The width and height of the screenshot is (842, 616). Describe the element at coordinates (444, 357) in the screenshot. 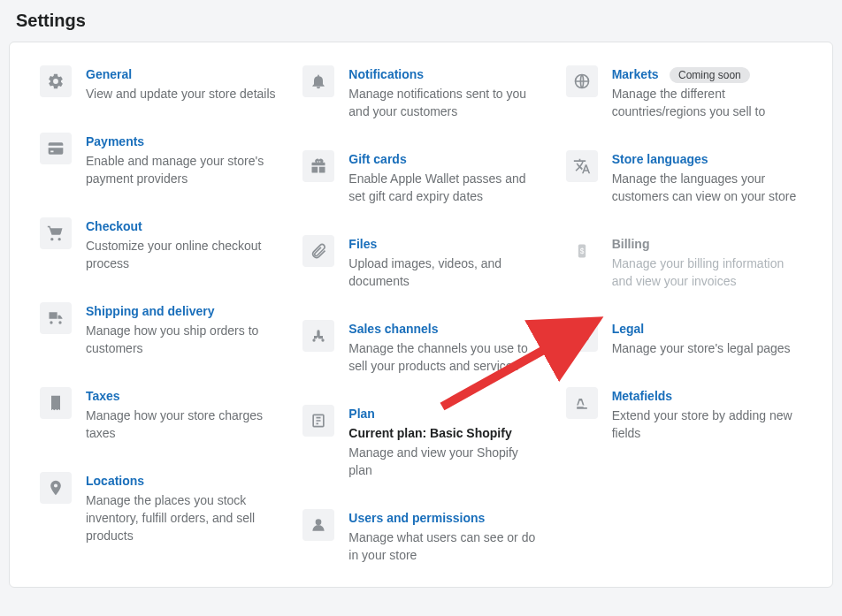

I see `item-desc: Manage the channels you use to sell your…` at that location.